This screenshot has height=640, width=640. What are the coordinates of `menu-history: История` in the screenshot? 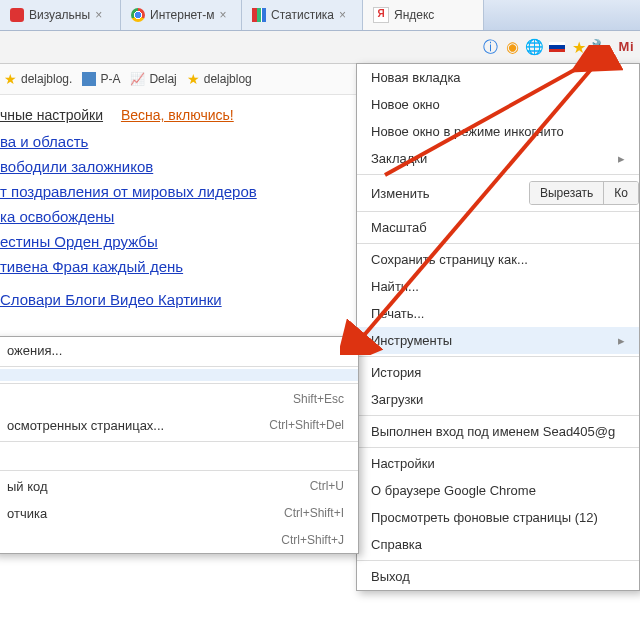 It's located at (498, 372).